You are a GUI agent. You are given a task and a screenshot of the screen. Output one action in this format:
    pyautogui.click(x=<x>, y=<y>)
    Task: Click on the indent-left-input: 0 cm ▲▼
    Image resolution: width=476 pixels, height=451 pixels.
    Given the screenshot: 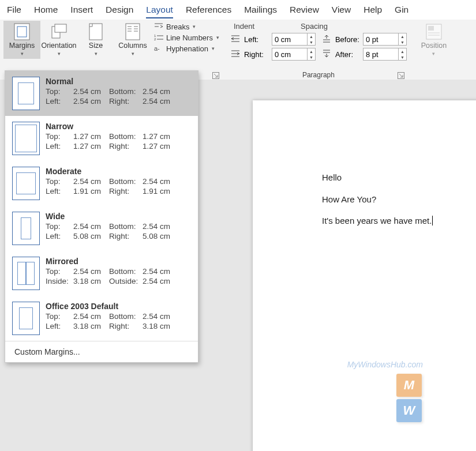 What is the action you would take?
    pyautogui.click(x=294, y=39)
    